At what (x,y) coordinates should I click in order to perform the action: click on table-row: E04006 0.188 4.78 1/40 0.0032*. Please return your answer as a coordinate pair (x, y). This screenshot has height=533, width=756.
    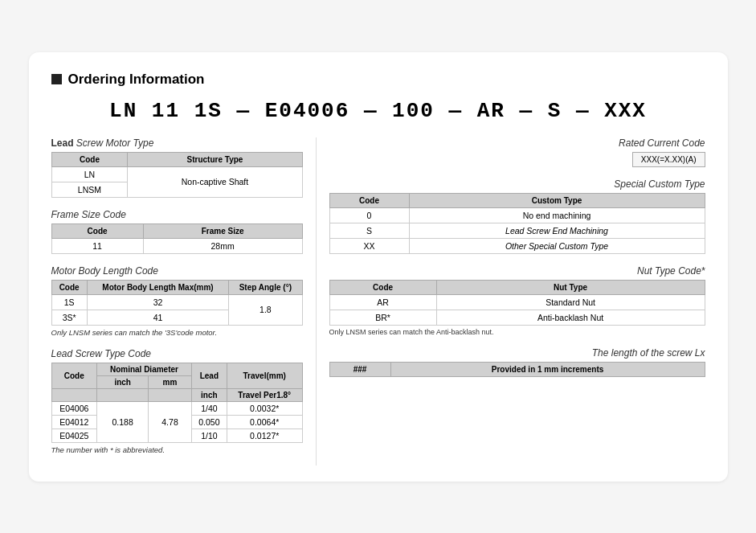
    Looking at the image, I should click on (177, 408).